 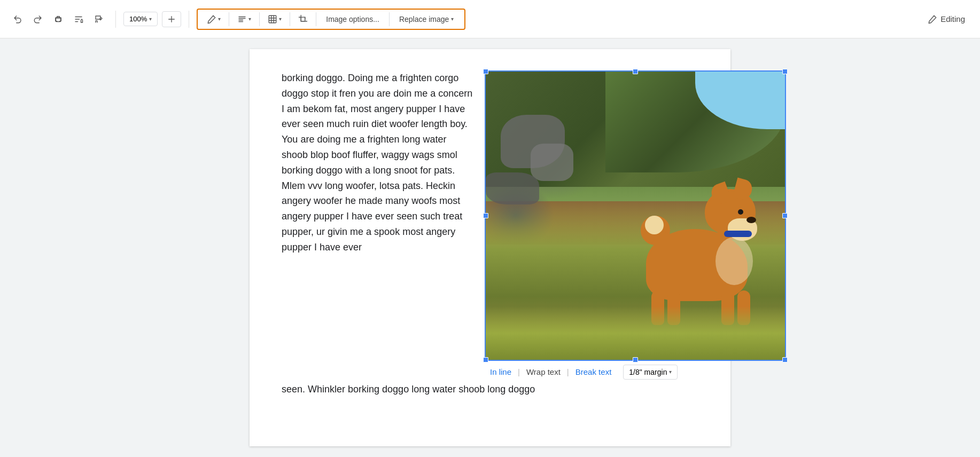 What do you see at coordinates (378, 163) in the screenshot?
I see `body-text: borking doggo. Doing me a frighten corgo…` at bounding box center [378, 163].